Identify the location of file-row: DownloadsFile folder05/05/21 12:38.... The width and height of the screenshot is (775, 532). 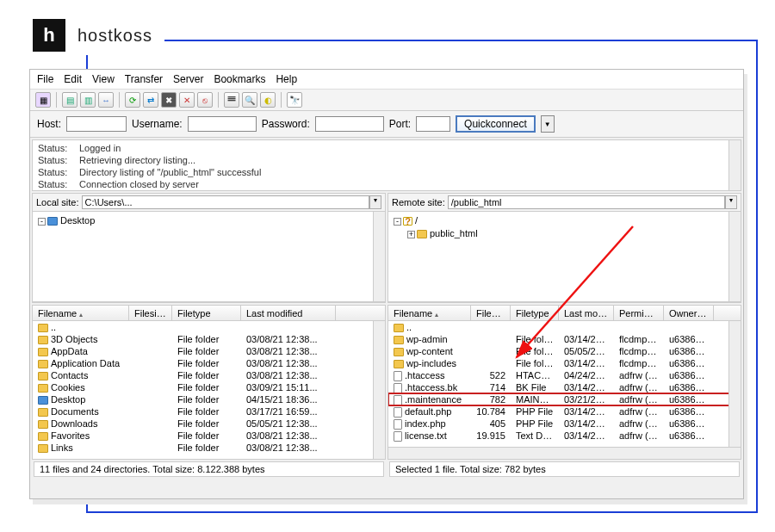
(208, 424).